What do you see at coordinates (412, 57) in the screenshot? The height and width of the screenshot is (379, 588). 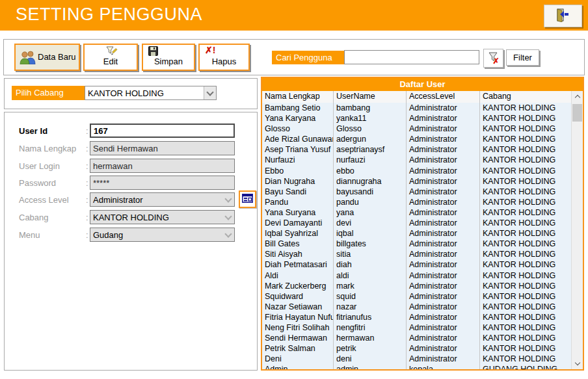 I see `search-input` at bounding box center [412, 57].